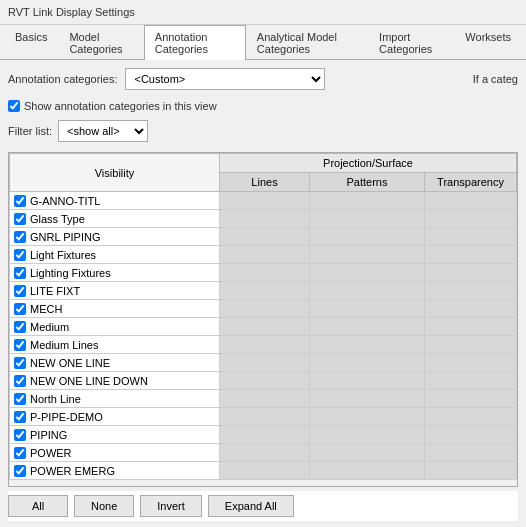  I want to click on row-label-10: NEW ONE LINE DOWN, so click(89, 381).